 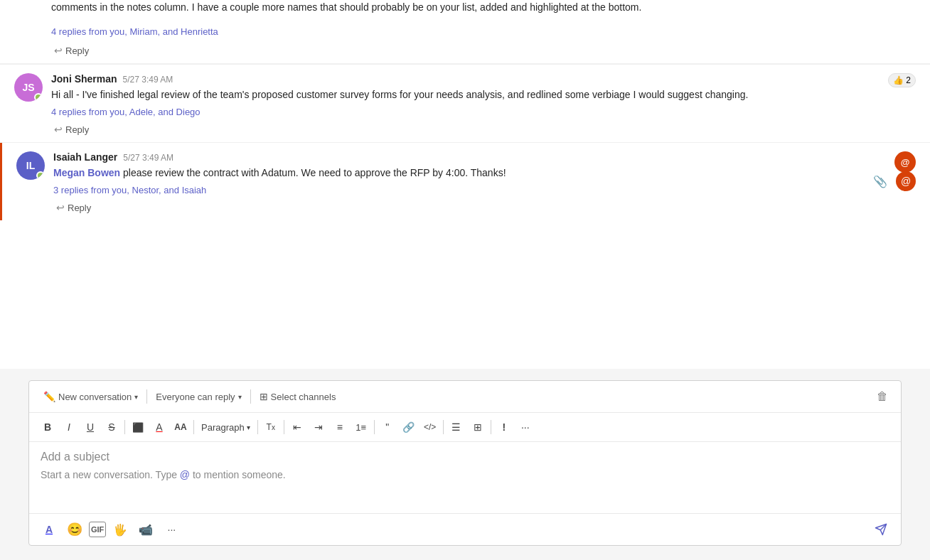 What do you see at coordinates (271, 427) in the screenshot?
I see `clear-format-button: Tx` at bounding box center [271, 427].